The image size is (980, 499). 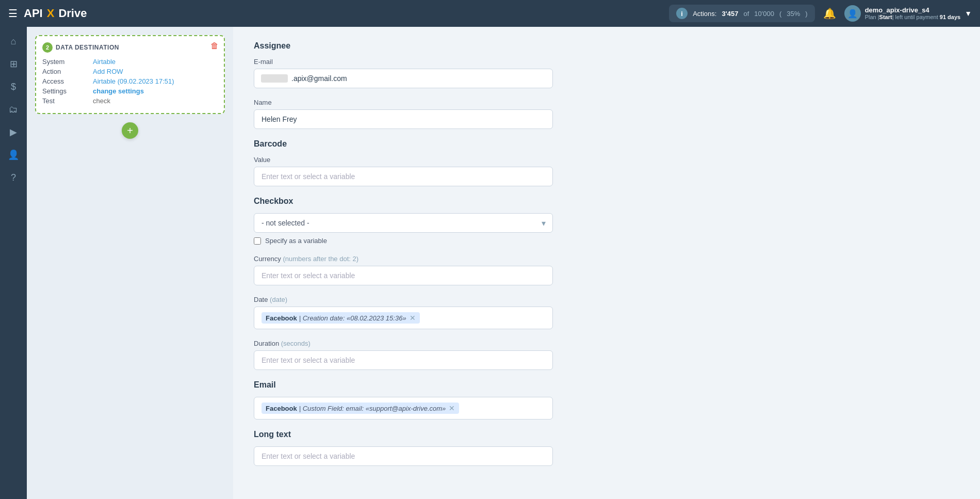 I want to click on actions-label: Actions:, so click(x=705, y=13).